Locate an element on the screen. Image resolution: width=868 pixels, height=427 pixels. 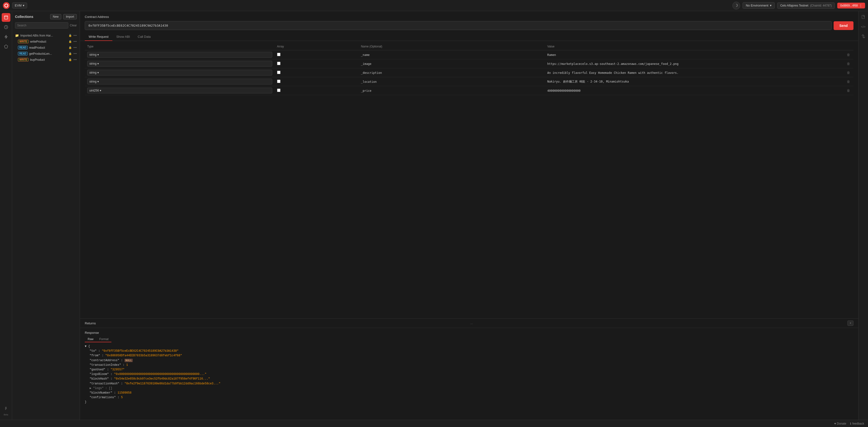
list-item: READ getProductsLen... 🔒 ••• is located at coordinates (46, 54).